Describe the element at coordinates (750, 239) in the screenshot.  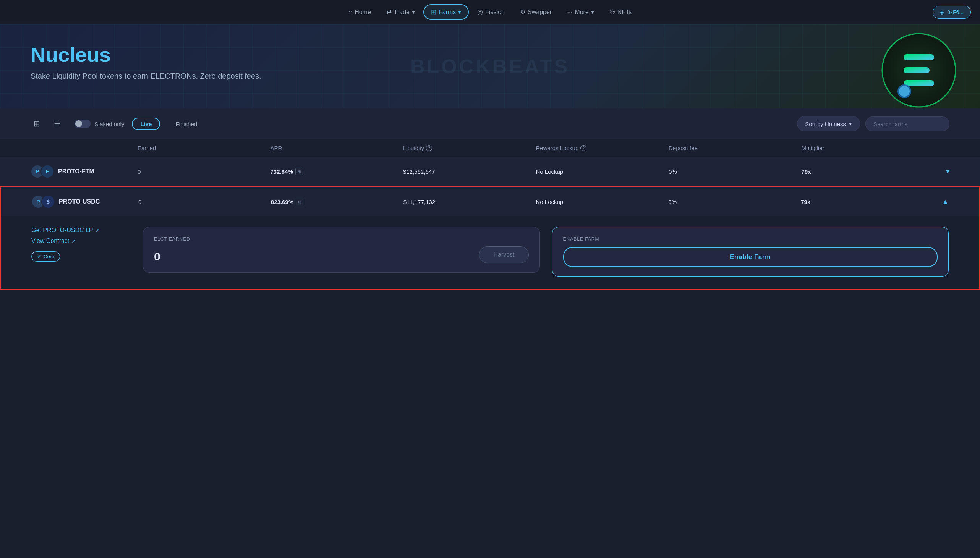
I see `enable-farm-label: ENABLE FARM` at that location.